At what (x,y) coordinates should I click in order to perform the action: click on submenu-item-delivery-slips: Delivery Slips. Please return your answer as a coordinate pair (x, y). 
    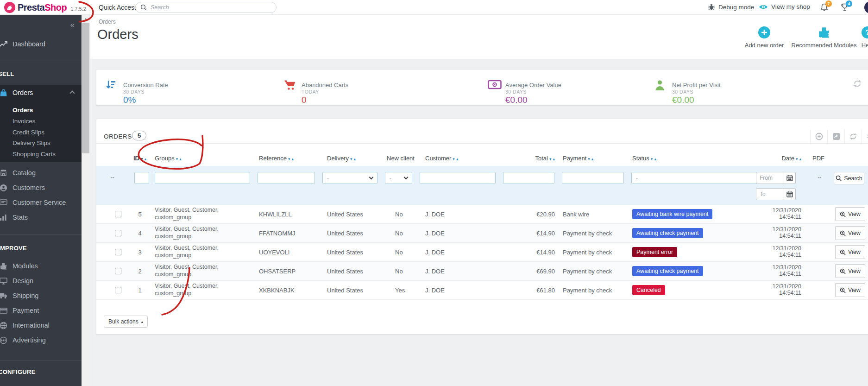
    Looking at the image, I should click on (31, 143).